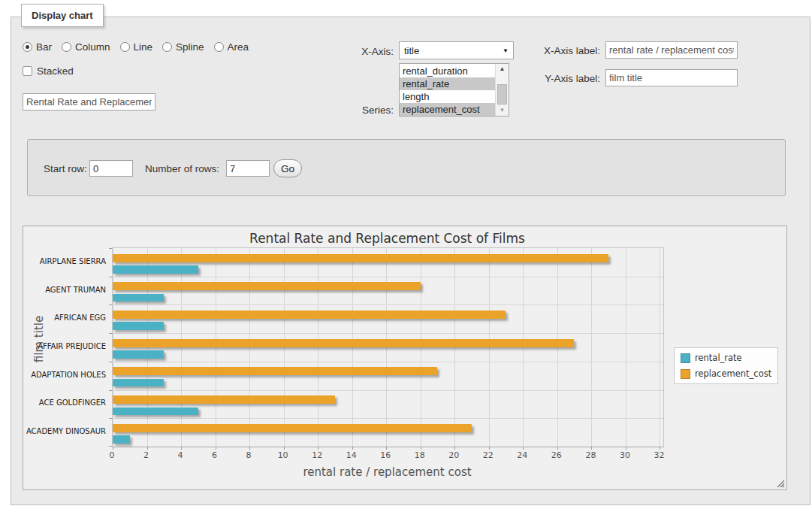 Image resolution: width=812 pixels, height=512 pixels. What do you see at coordinates (56, 71) in the screenshot?
I see `stacked-label: Stacked` at bounding box center [56, 71].